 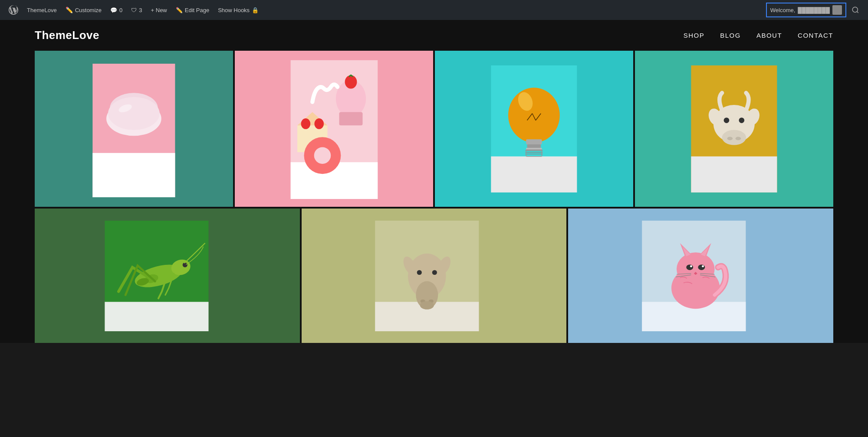 What do you see at coordinates (759, 36) in the screenshot?
I see `site-nav: SHOP BLOG ABOUT CONTACT` at bounding box center [759, 36].